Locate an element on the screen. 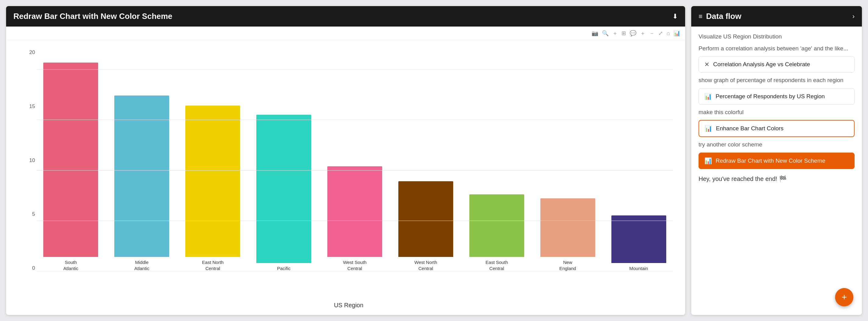 This screenshot has height=321, width=868. minus-icon: － is located at coordinates (652, 33).